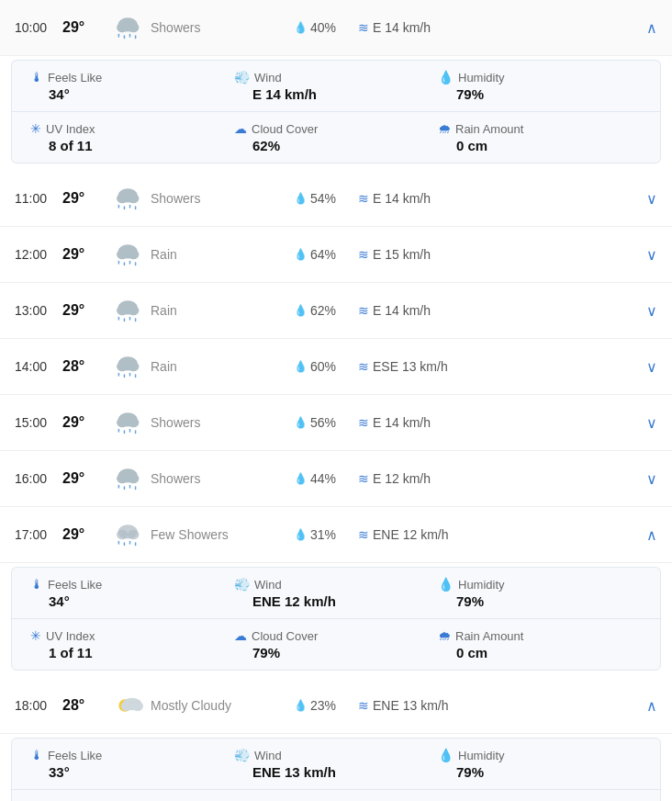 This screenshot has height=801, width=672. What do you see at coordinates (336, 198) in the screenshot?
I see `hour-row: 11:00 29° Showers 💧 54% ≋ E 14 km/h ∨` at bounding box center [336, 198].